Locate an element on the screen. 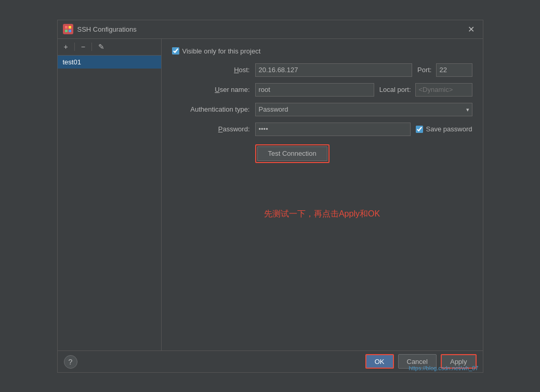 The height and width of the screenshot is (392, 540). visible-checkbox is located at coordinates (176, 51).